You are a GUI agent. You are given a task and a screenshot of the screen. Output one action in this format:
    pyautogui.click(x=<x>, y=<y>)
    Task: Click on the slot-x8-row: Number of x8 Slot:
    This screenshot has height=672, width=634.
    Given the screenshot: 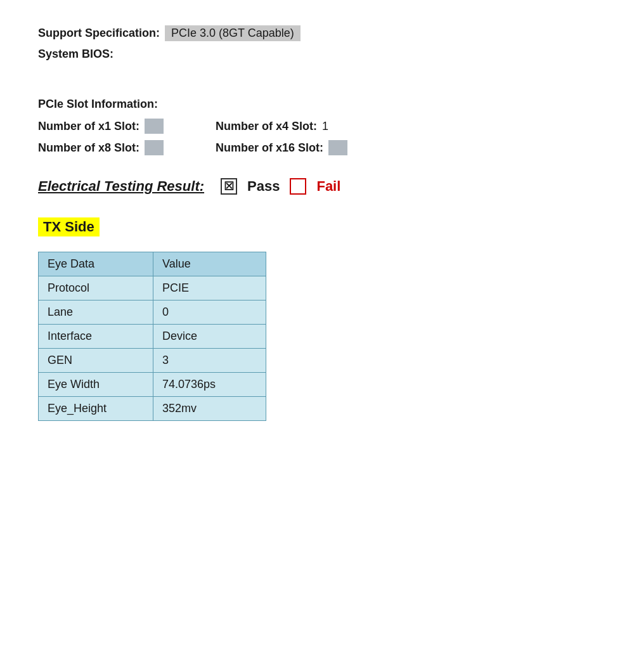 What is the action you would take?
    pyautogui.click(x=127, y=148)
    